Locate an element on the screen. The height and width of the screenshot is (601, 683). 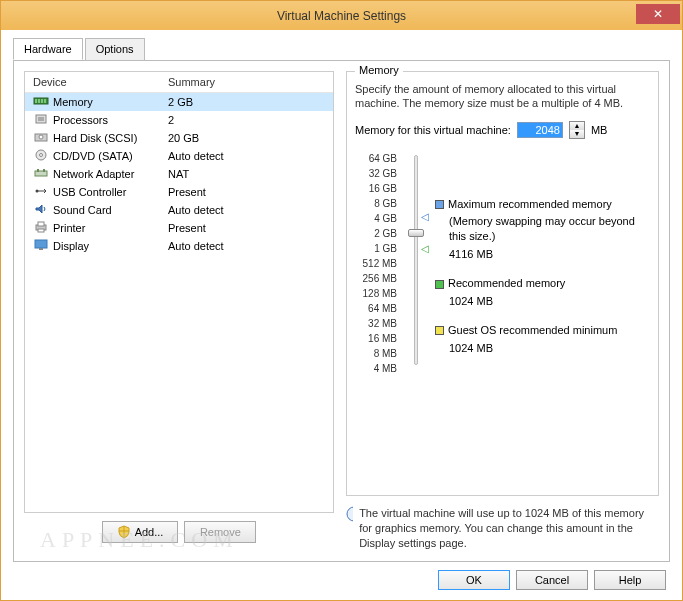
memory-input-label: Memory for this virtual machine: is located at coordinates (433, 130).